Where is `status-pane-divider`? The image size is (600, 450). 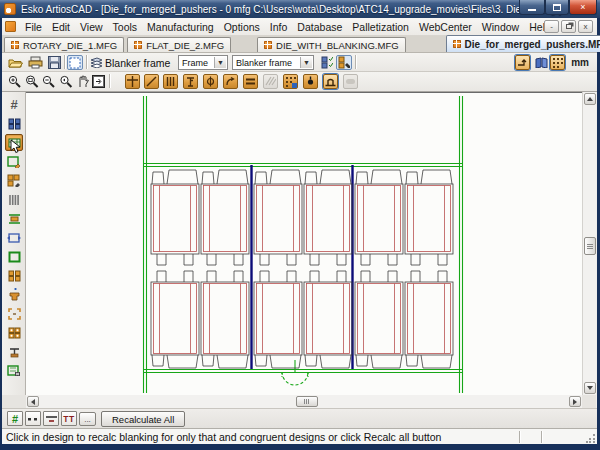
status-pane-divider is located at coordinates (520, 437).